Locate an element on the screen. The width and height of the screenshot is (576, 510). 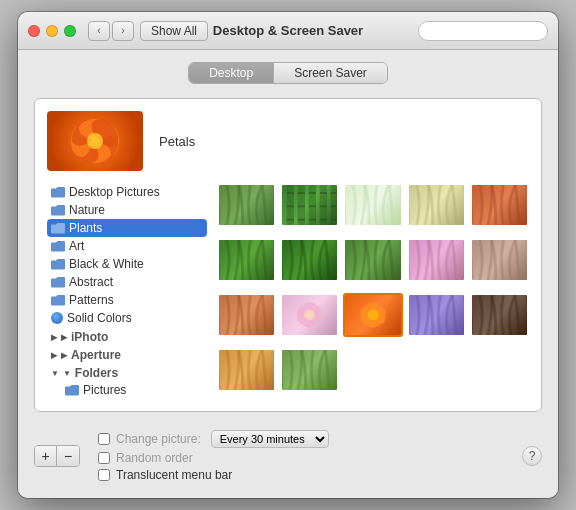
change-picture-label: Change picture: is located at coordinates (158, 439).